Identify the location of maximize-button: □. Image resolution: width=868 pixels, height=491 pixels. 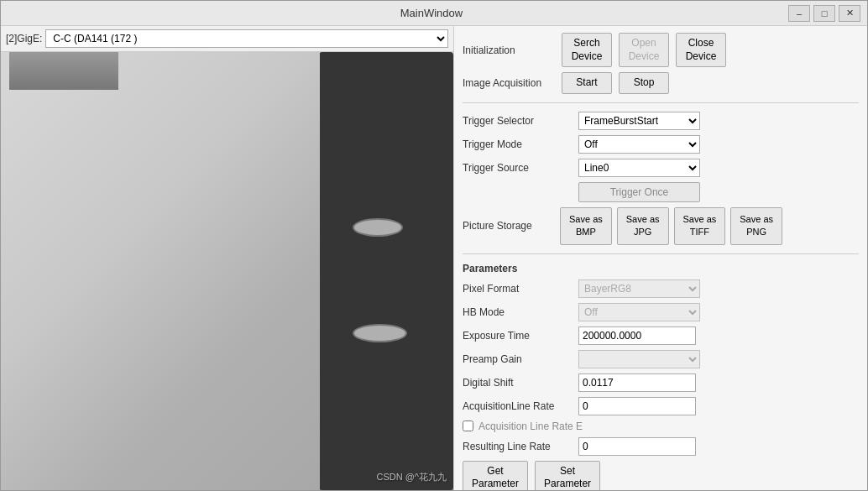
(824, 13).